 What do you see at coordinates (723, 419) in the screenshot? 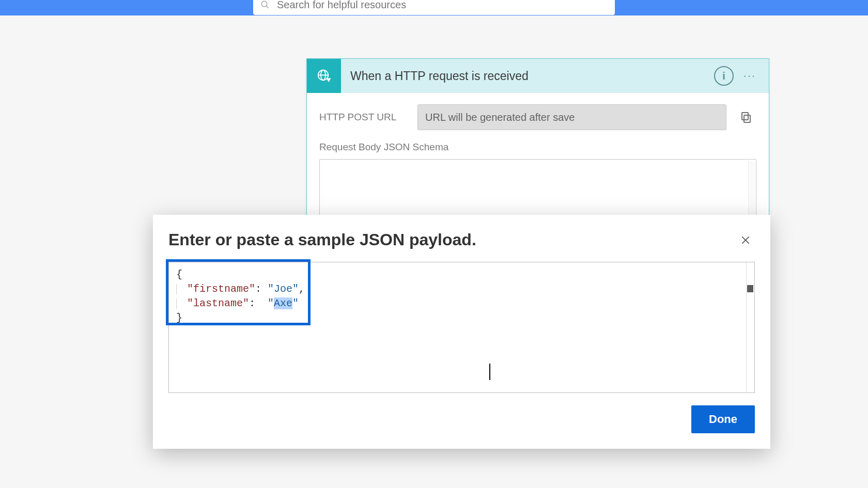
I see `done-button: Done` at bounding box center [723, 419].